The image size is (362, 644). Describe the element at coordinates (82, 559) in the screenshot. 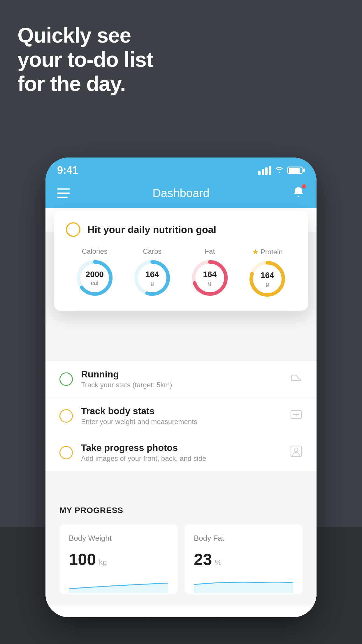

I see `body-weight-value: 100` at that location.